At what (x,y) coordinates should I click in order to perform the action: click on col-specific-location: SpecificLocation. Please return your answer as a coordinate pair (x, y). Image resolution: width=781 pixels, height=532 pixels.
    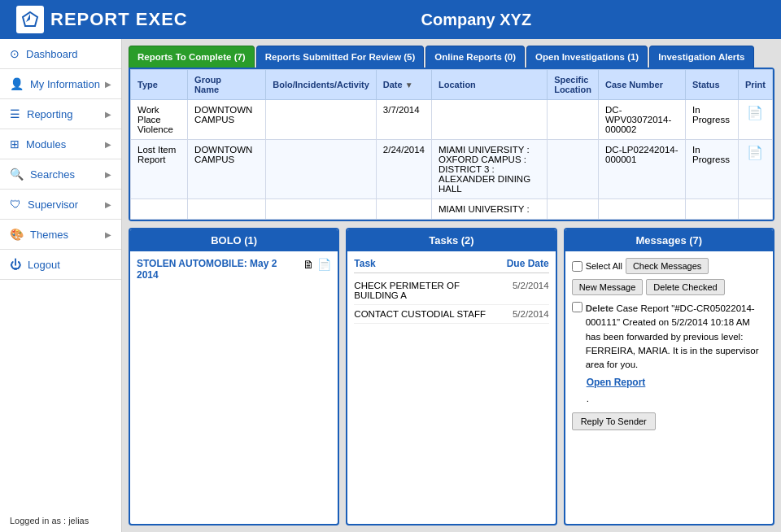
    Looking at the image, I should click on (573, 85).